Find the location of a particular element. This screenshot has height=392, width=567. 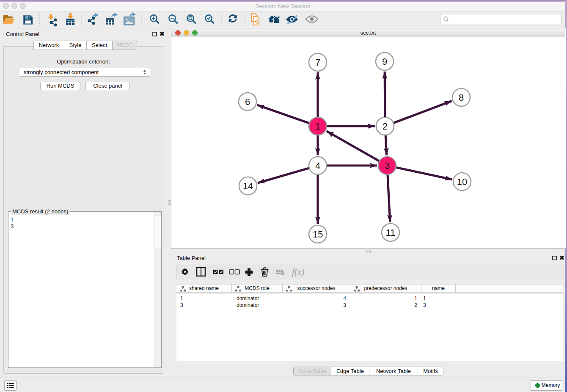

svg-text: 4 is located at coordinates (318, 166).